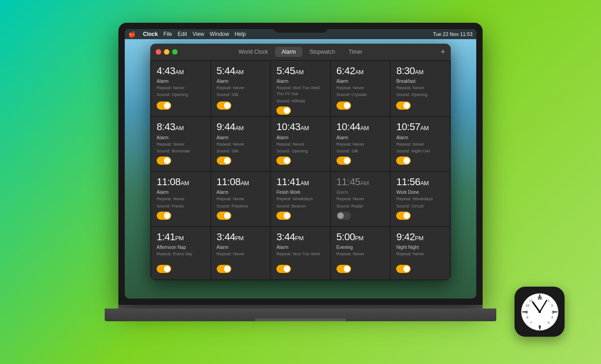 The height and width of the screenshot is (364, 601). What do you see at coordinates (300, 52) in the screenshot?
I see `window-tabs: World Clock Alarm Stopwatch Timer` at bounding box center [300, 52].